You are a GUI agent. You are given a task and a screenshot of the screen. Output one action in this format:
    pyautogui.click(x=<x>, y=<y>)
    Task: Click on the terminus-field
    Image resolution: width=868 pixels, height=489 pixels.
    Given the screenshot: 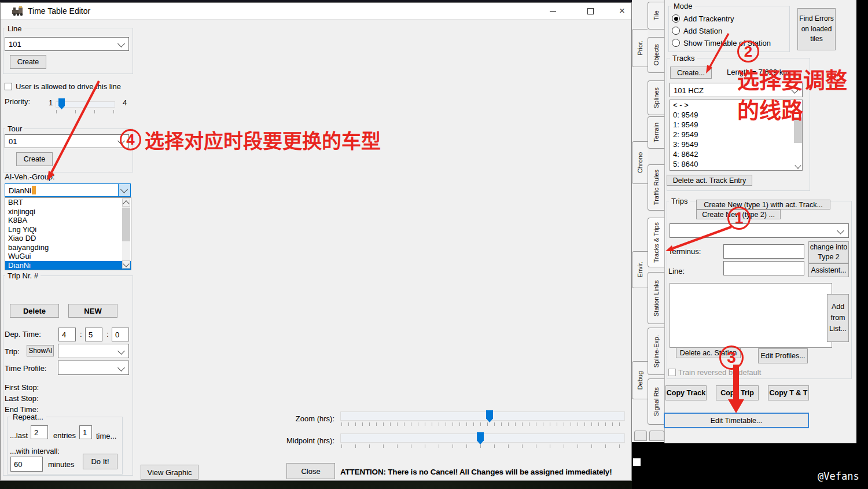 What is the action you would take?
    pyautogui.click(x=764, y=251)
    